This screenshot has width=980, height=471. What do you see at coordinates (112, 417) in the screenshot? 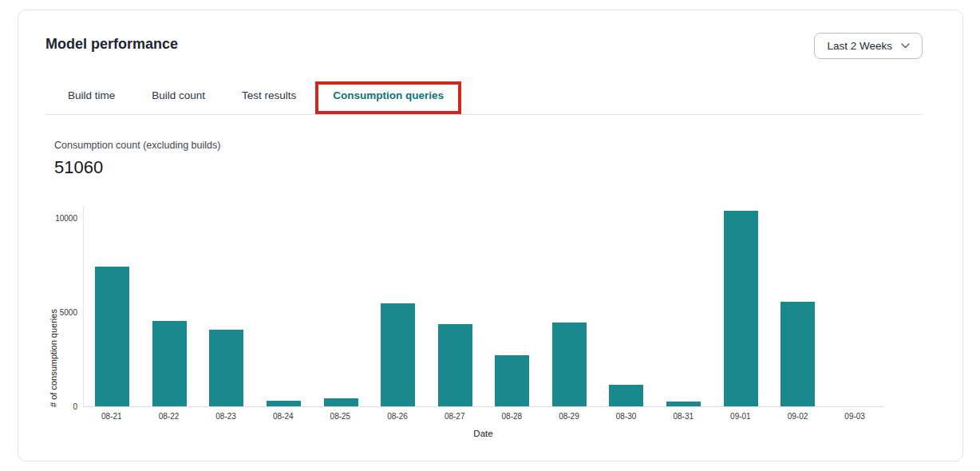
I see `x-tick-label: 08-21` at bounding box center [112, 417].